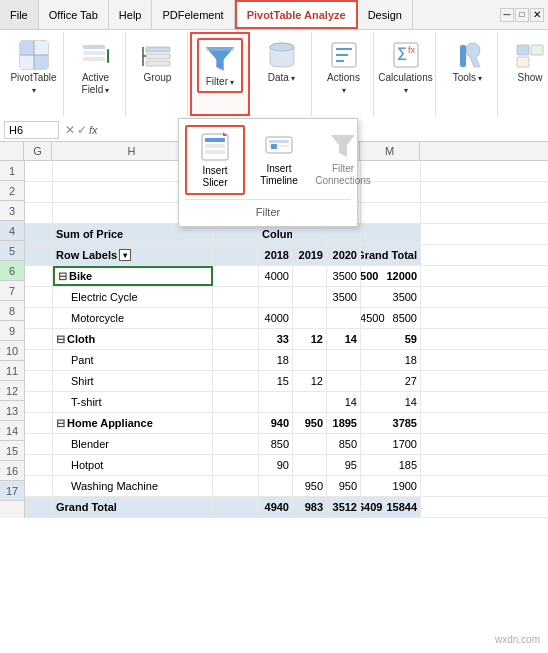 Image resolution: width=548 pixels, height=653 pixels. I want to click on cell-k16: 950, so click(310, 486).